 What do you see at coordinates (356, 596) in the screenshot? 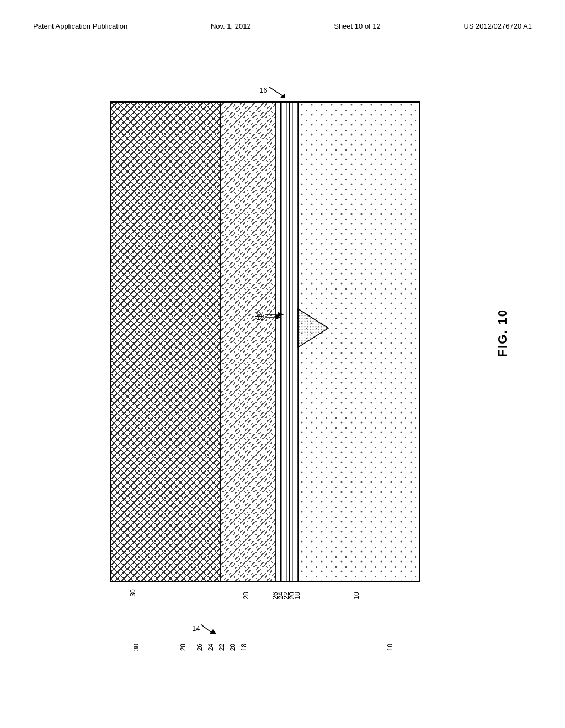
I see `svg-text: 10` at bounding box center [356, 596].